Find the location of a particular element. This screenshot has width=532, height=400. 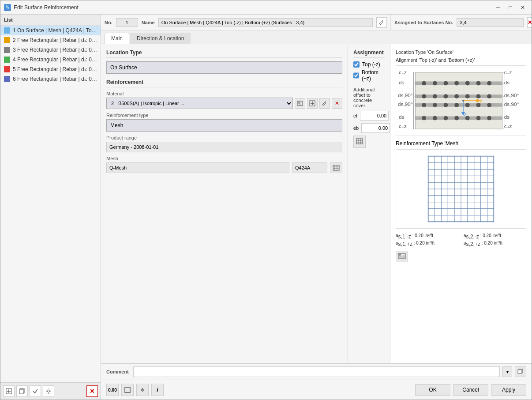

name-input is located at coordinates (266, 23).